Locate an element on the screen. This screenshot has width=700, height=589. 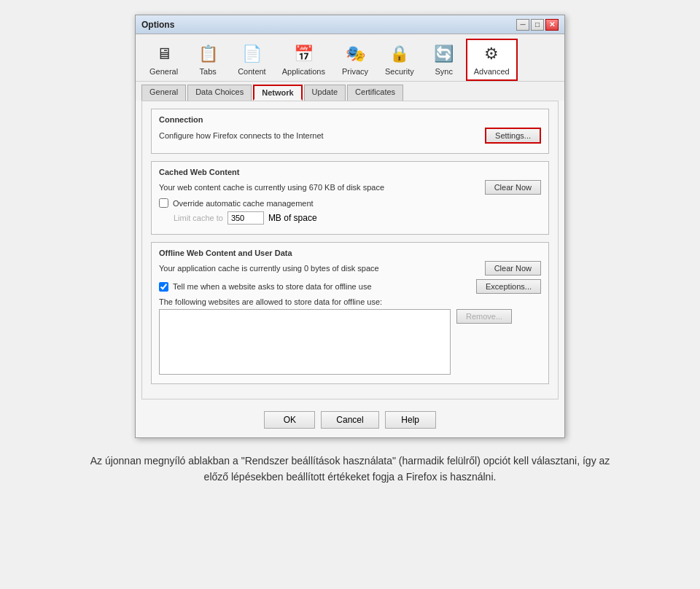
websites-label: The following websites are allowed to st… is located at coordinates (350, 302).